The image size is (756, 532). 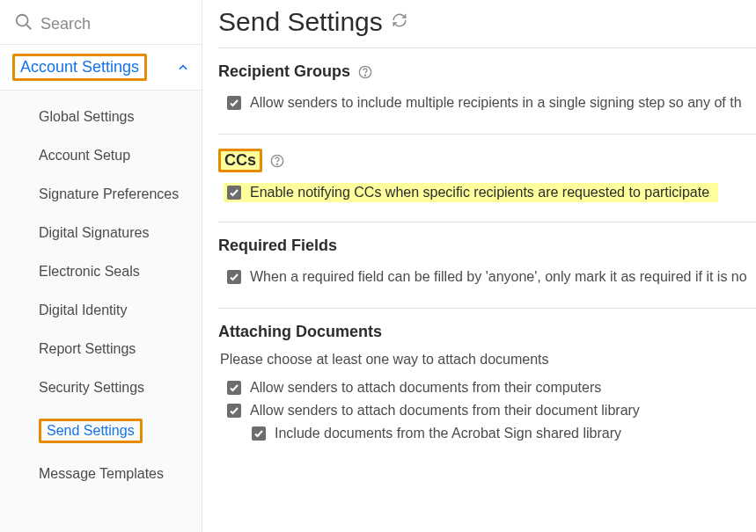 What do you see at coordinates (100, 22) in the screenshot?
I see `search-row` at bounding box center [100, 22].